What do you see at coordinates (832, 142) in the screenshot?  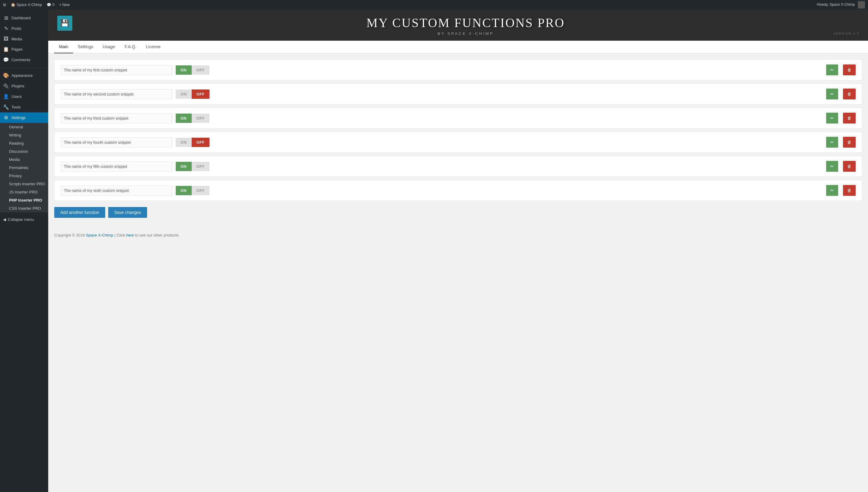 I see `edit-button-4: ✏` at bounding box center [832, 142].